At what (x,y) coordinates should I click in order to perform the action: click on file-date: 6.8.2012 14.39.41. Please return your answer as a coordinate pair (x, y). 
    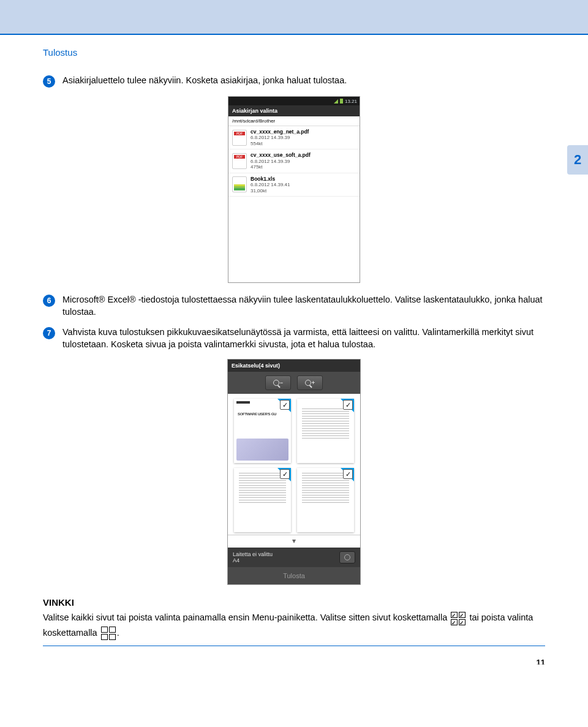
    Looking at the image, I should click on (271, 185).